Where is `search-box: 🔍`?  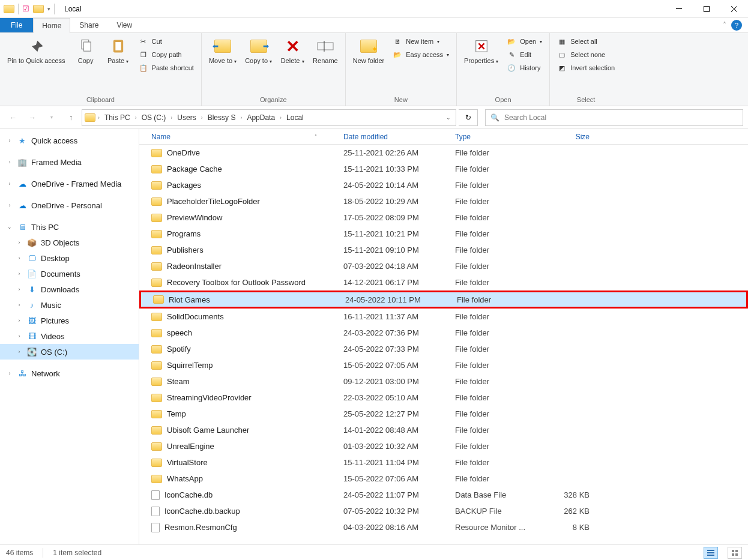
search-box: 🔍 is located at coordinates (614, 118).